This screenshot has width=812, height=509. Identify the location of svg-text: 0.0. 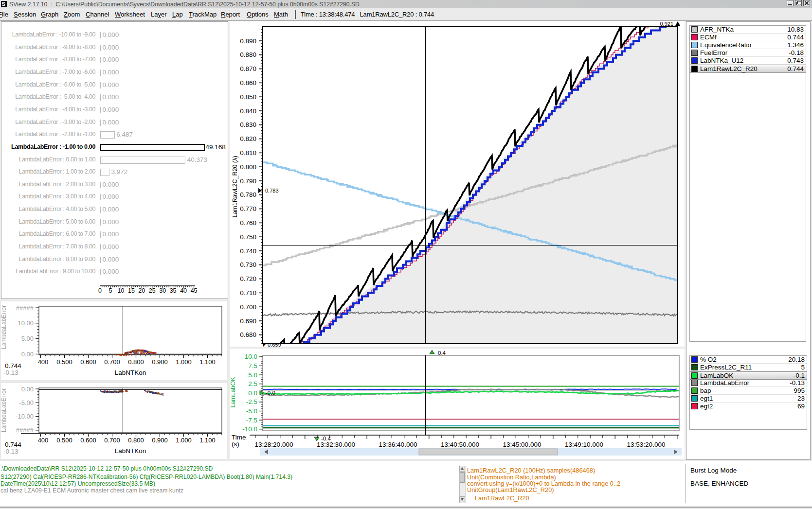
(253, 393).